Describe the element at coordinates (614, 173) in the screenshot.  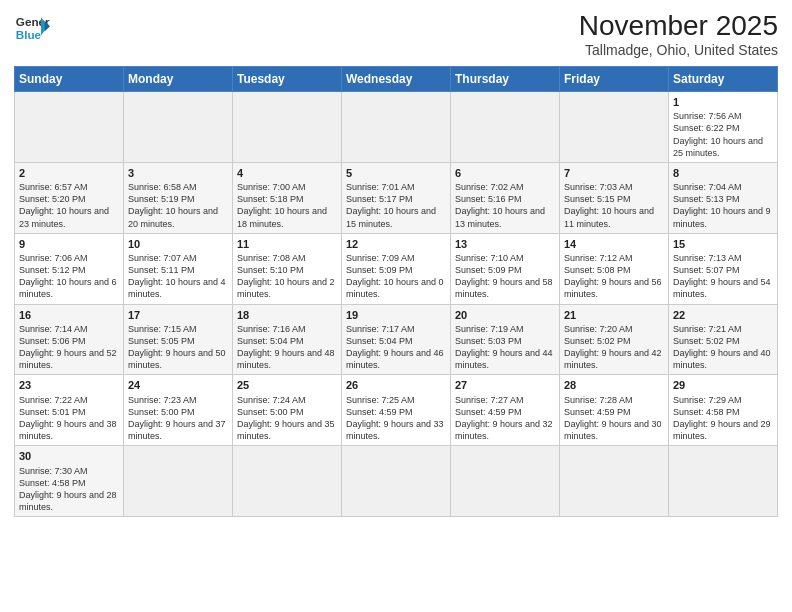
I see `day-number: 7` at that location.